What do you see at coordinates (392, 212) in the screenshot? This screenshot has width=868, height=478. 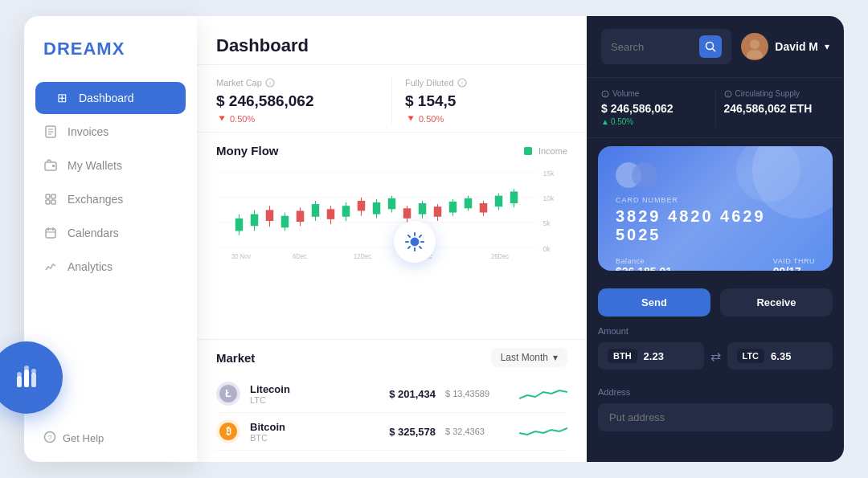 I see `candlestick-chart: 15k 10k 5k 0k 30 Nov 6Dec 12Dec 18Dec 26…` at bounding box center [392, 212].